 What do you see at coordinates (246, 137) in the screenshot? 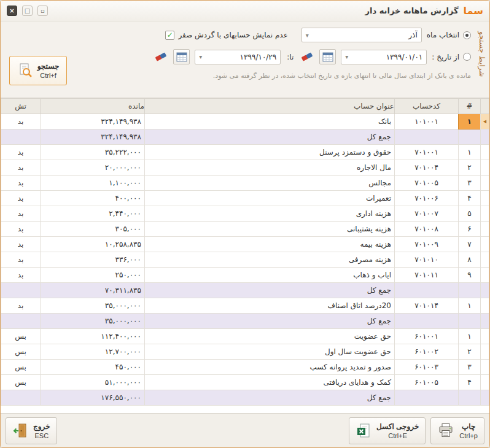
I see `total-row: جمع کل۳۲۴,۱۴۹,۹۳۸` at bounding box center [246, 137].